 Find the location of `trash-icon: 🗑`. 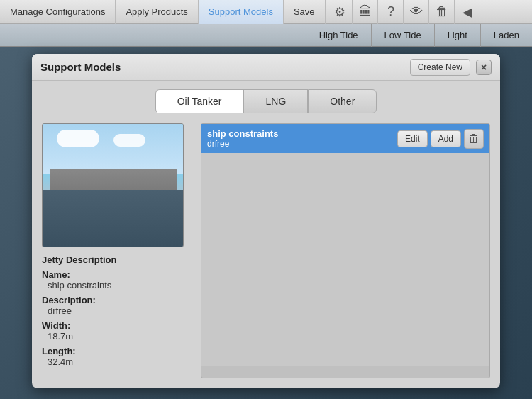

trash-icon: 🗑 is located at coordinates (443, 12).